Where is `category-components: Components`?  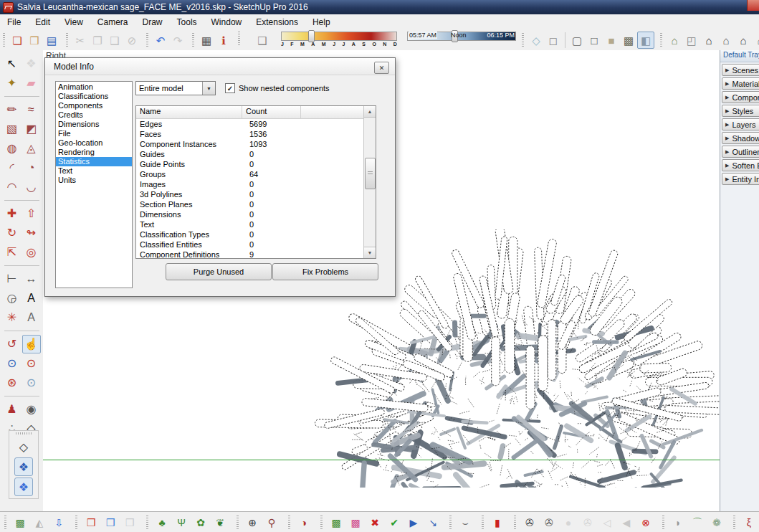
category-components: Components is located at coordinates (94, 106).